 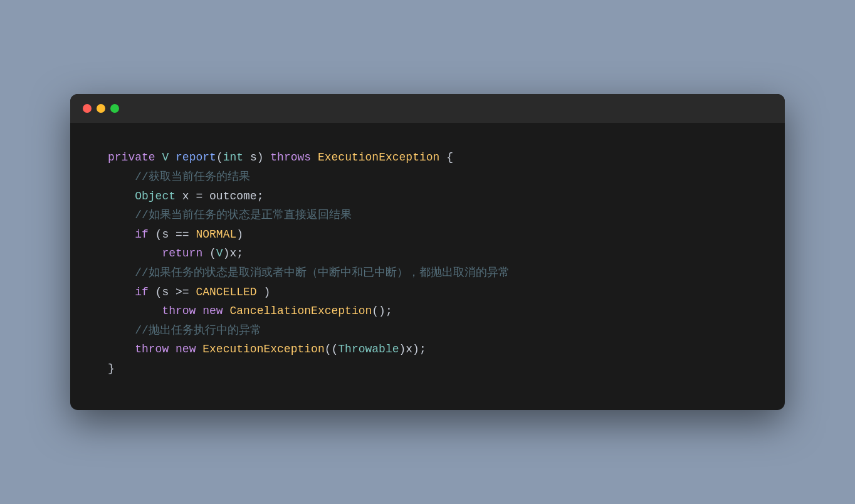 I want to click on code-line-4: //如果当前任务的状态是正常直接返回结果, so click(x=428, y=216).